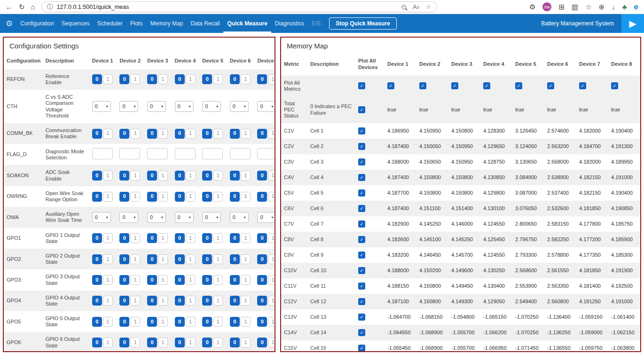 The image size is (644, 354). Describe the element at coordinates (247, 24) in the screenshot. I see `nav-item-quick-measure: Quick Measure` at that location.